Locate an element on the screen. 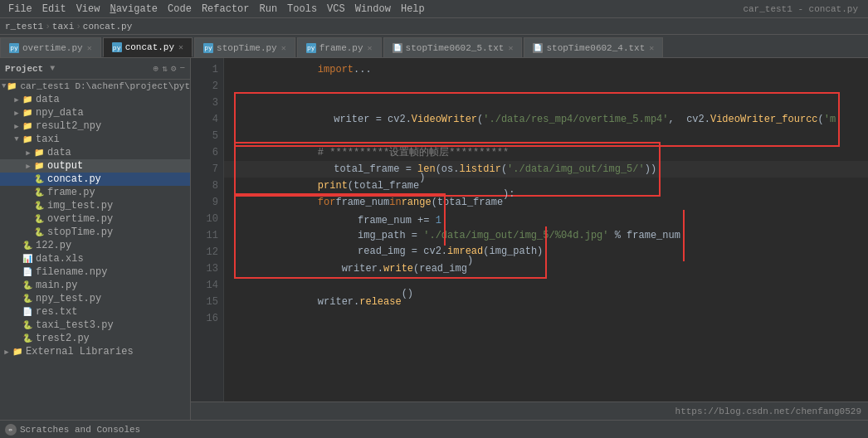  status-bar: https://blog.csdn.net/chenfang0529 is located at coordinates (529, 411).